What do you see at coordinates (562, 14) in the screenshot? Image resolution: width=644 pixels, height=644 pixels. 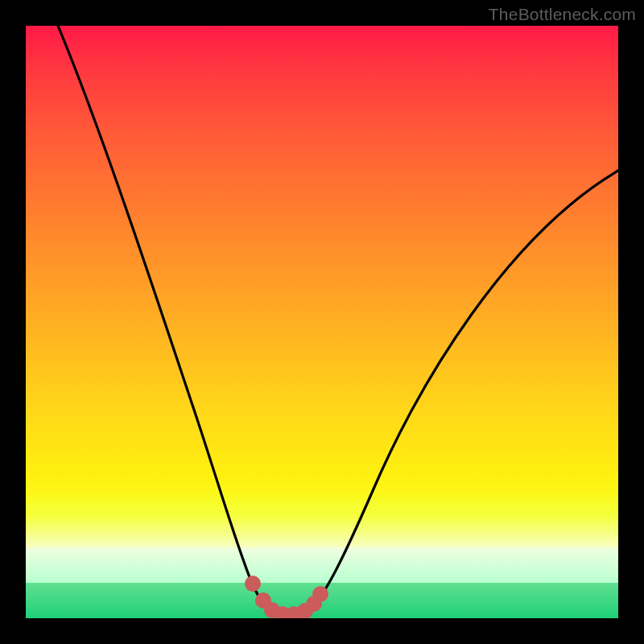 I see `watermark-text: TheBottleneck.com` at bounding box center [562, 14].